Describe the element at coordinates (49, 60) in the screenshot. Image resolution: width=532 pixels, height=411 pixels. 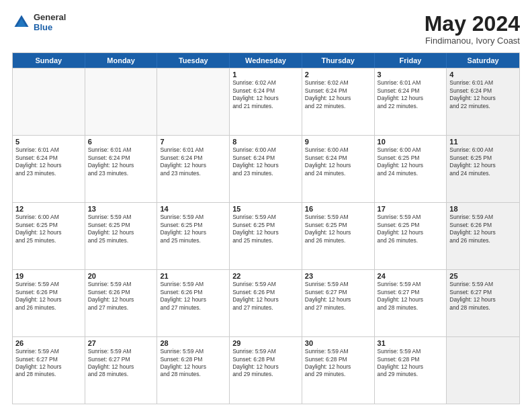
I see `calendar-header-sunday: Sunday` at that location.